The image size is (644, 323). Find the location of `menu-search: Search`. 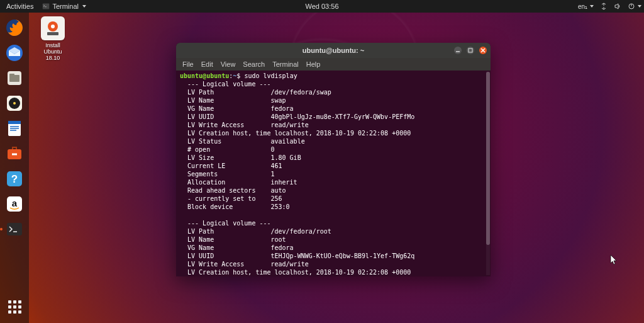

menu-search: Search is located at coordinates (254, 64).